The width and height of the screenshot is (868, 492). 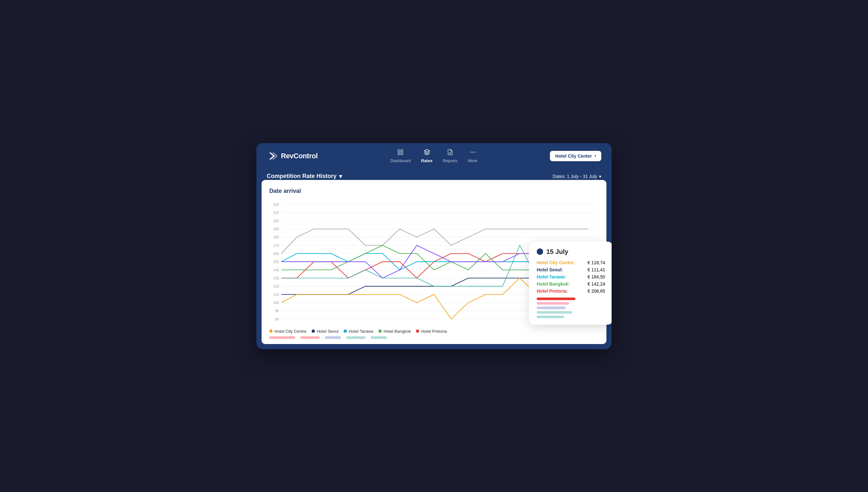 What do you see at coordinates (276, 204) in the screenshot?
I see `svg-text: 220` at bounding box center [276, 204].